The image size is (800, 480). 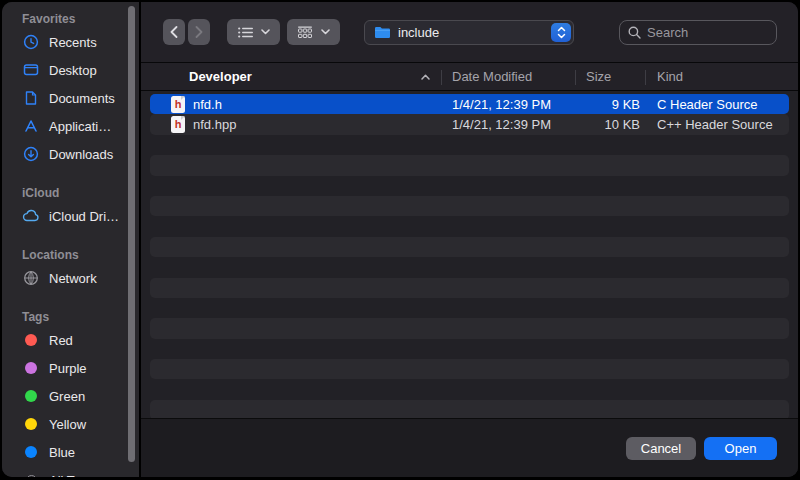 What do you see at coordinates (382, 32) in the screenshot?
I see `folder-icon` at bounding box center [382, 32].